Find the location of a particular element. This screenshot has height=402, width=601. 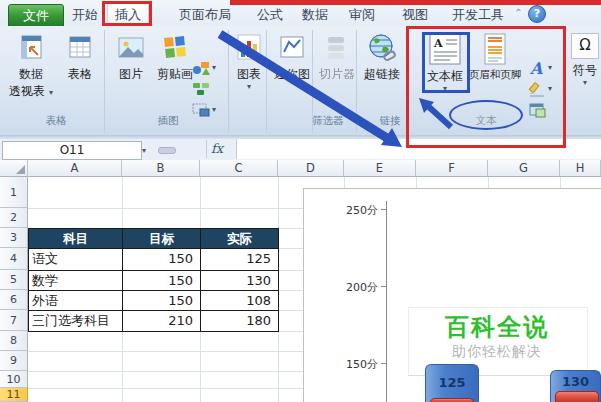

col-header-H: H is located at coordinates (580, 168).